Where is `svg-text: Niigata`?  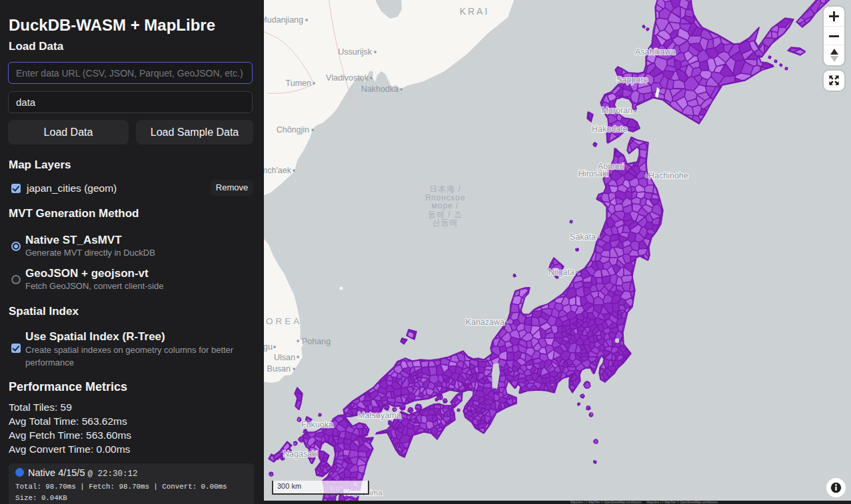 svg-text: Niigata is located at coordinates (561, 272).